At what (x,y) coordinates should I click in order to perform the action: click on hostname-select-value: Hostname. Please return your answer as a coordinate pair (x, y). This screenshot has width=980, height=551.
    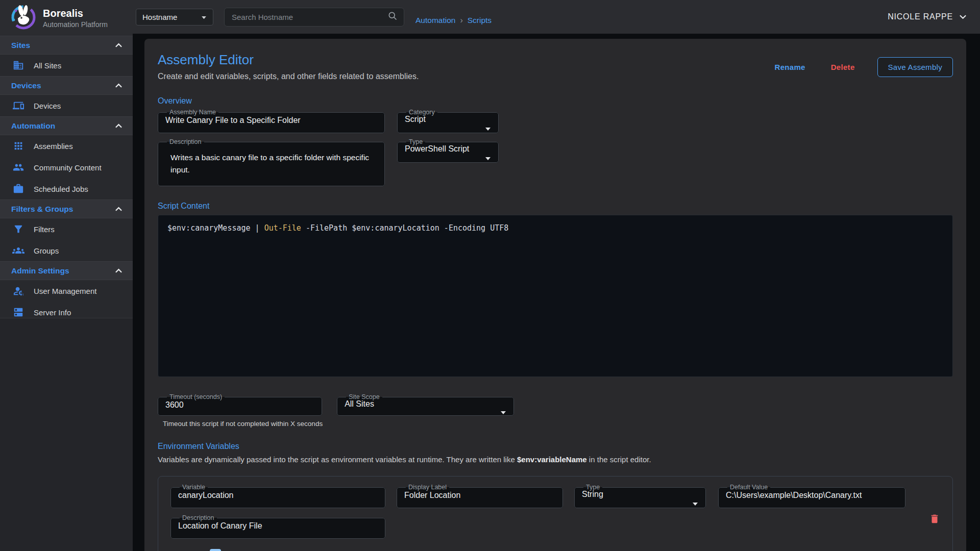
    Looking at the image, I should click on (160, 17).